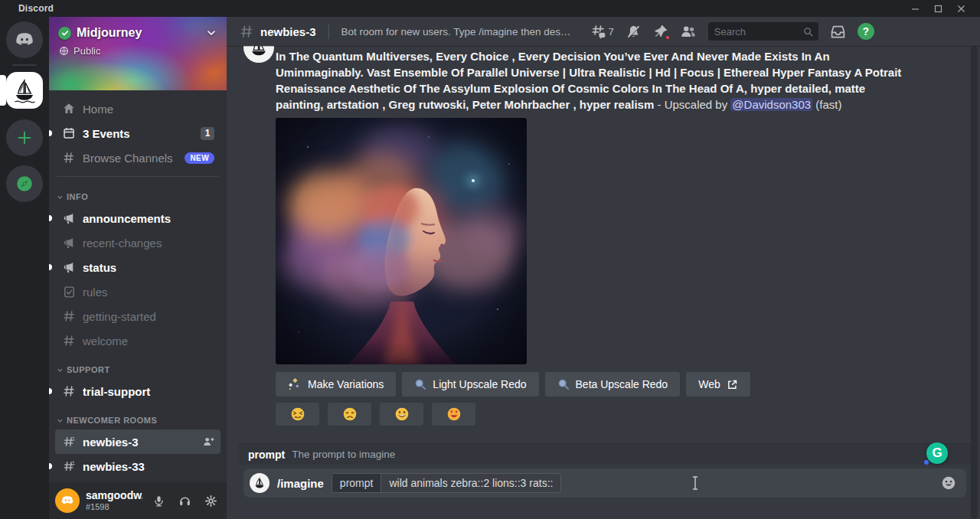 The width and height of the screenshot is (980, 519). What do you see at coordinates (634, 32) in the screenshot?
I see `notifications-off-button` at bounding box center [634, 32].